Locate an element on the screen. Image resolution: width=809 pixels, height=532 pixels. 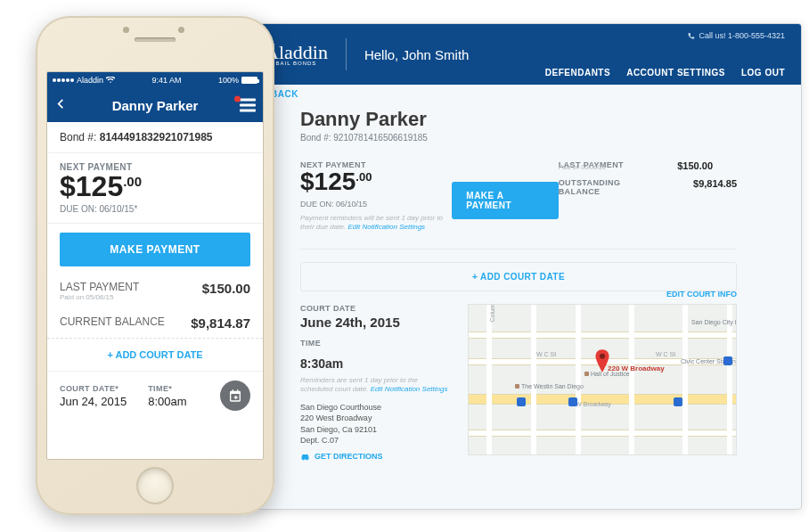
make-a-payment-button: MAKE A PAYMENT is located at coordinates (504, 201).